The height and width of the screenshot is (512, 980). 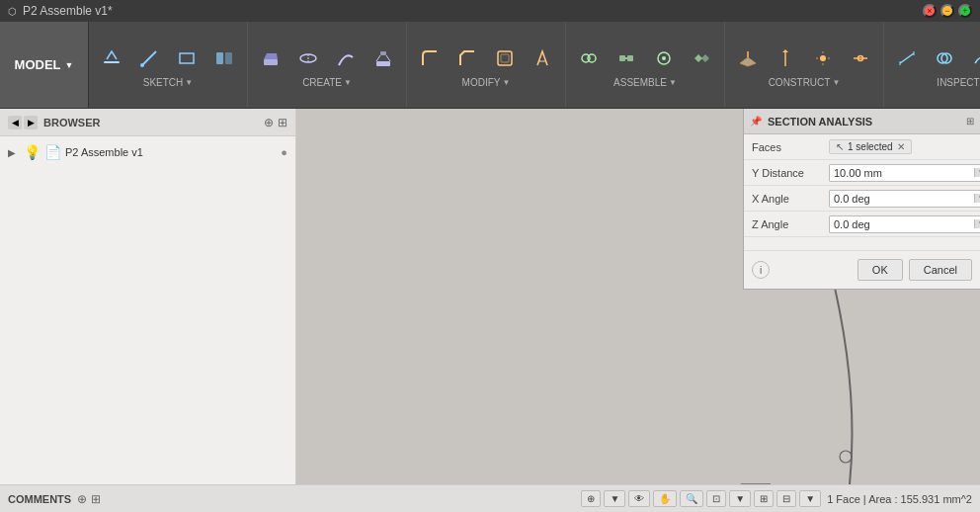 I want to click on viewport-zoom-button: 🔍, so click(x=692, y=498).